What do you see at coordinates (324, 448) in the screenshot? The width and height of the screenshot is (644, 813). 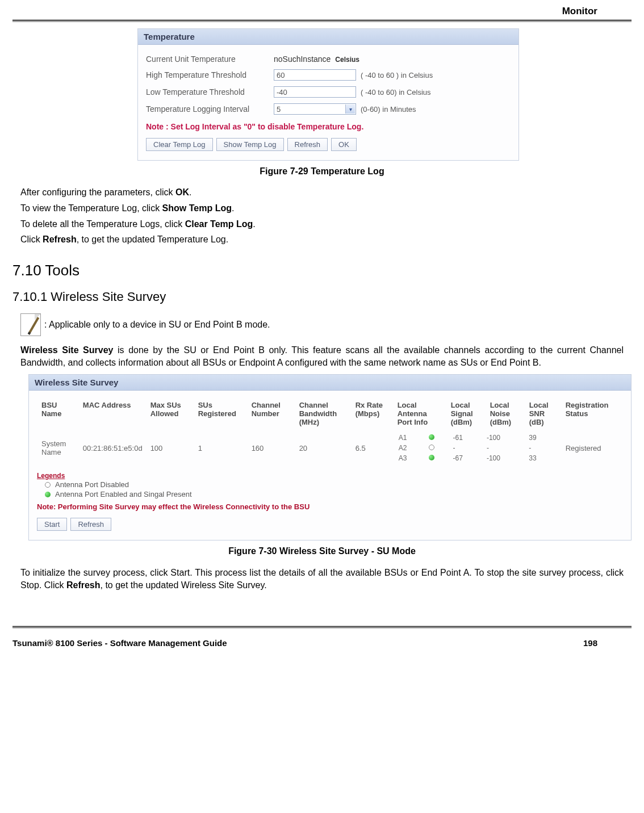 I see `cell-channel-bandwidth: 20` at bounding box center [324, 448].